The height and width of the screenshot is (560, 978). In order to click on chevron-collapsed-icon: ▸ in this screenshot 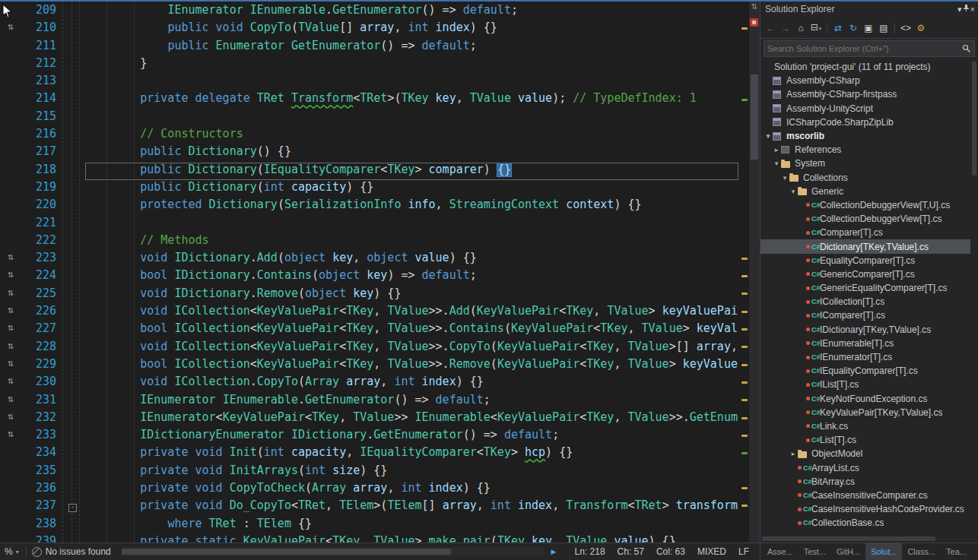, I will do `click(793, 454)`.